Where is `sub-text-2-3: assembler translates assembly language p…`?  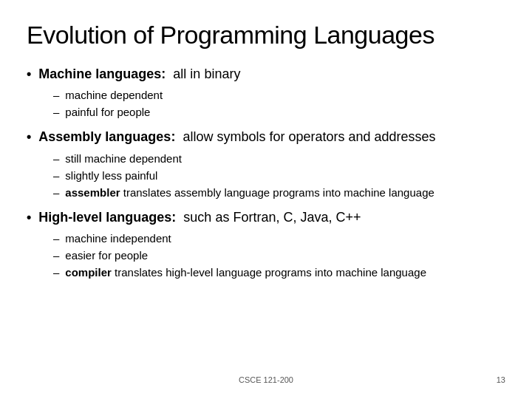 sub-text-2-3: assembler translates assembly language p… is located at coordinates (250, 192).